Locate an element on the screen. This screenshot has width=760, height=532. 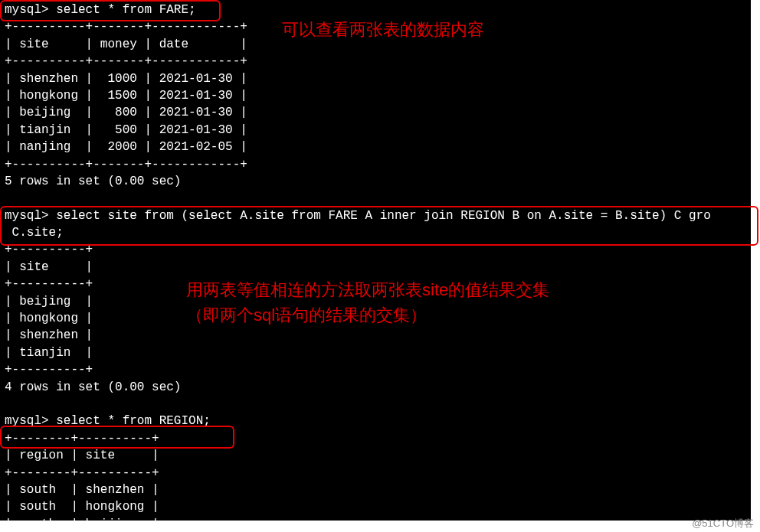
table2-header: | site | is located at coordinates (49, 267).